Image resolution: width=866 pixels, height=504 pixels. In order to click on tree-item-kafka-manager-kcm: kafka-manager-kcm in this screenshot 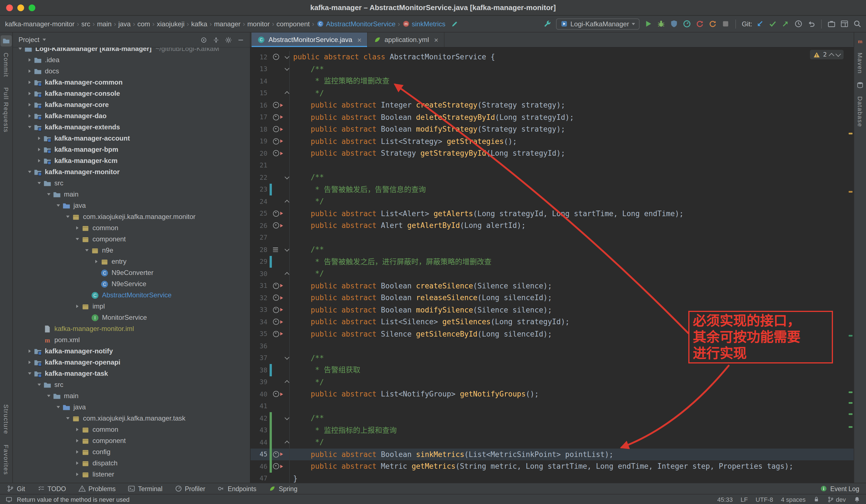, I will do `click(131, 161)`.